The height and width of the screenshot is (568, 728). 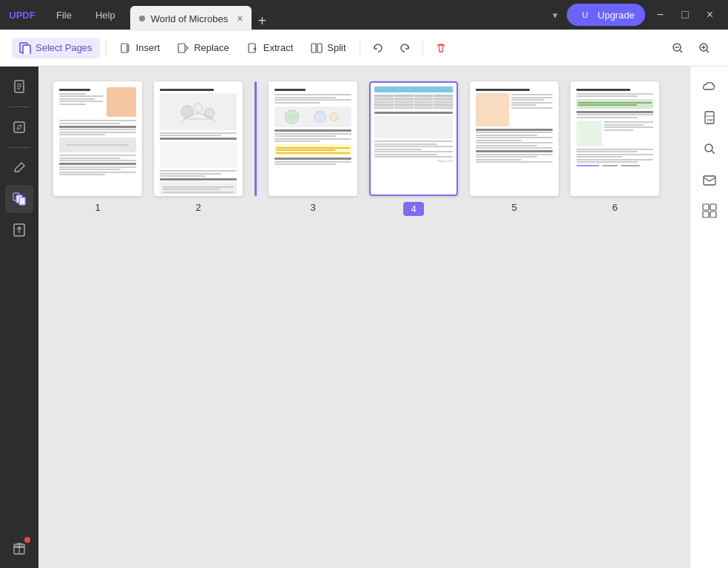 I want to click on sidebar-export-icon, so click(x=19, y=230).